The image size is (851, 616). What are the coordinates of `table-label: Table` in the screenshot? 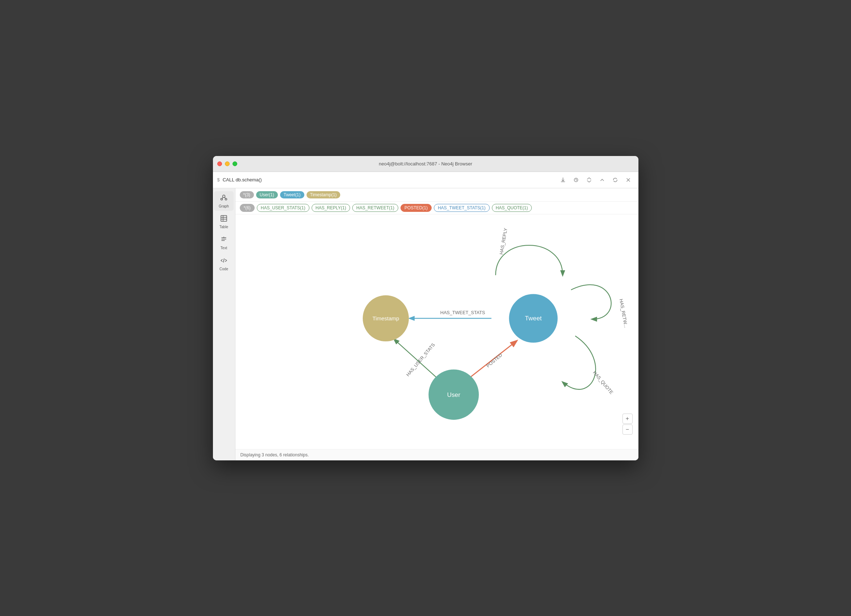 It's located at (224, 227).